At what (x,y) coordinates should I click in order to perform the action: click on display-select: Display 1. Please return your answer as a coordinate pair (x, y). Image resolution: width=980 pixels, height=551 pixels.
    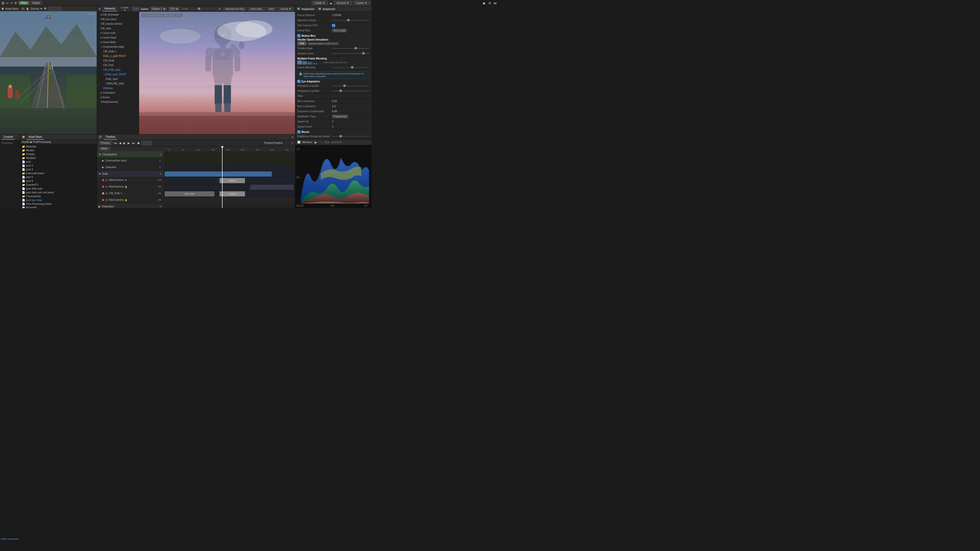
    Looking at the image, I should click on (158, 9).